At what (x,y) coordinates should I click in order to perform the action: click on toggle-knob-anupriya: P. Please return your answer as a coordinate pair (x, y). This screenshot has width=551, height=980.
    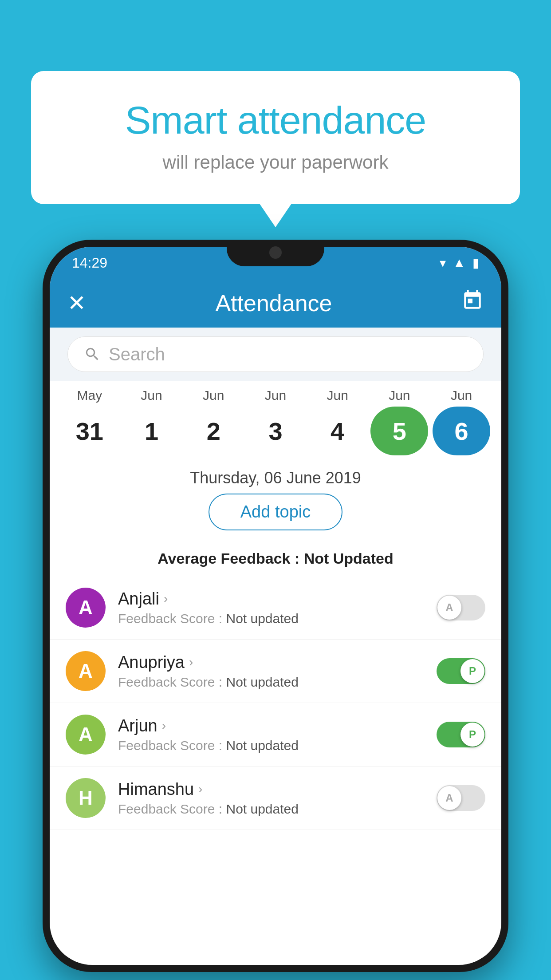
    Looking at the image, I should click on (472, 671).